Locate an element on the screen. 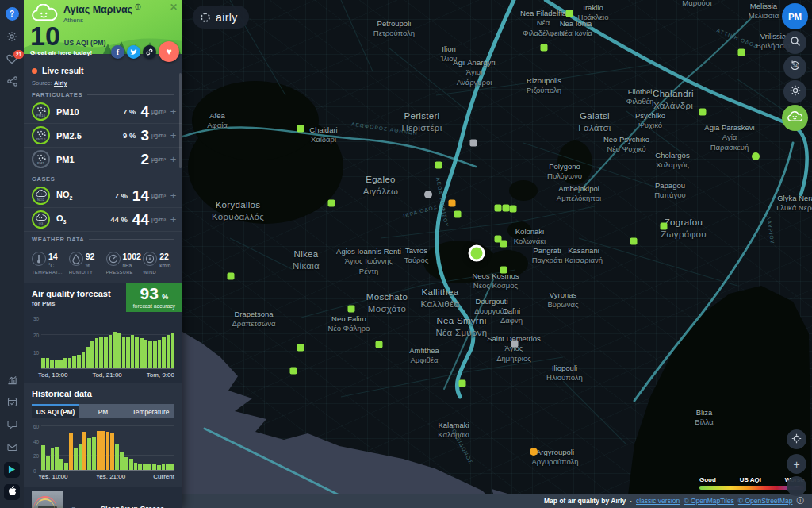 Image resolution: width=812 pixels, height=508 pixels. info-icon: ⓘ is located at coordinates (138, 7).